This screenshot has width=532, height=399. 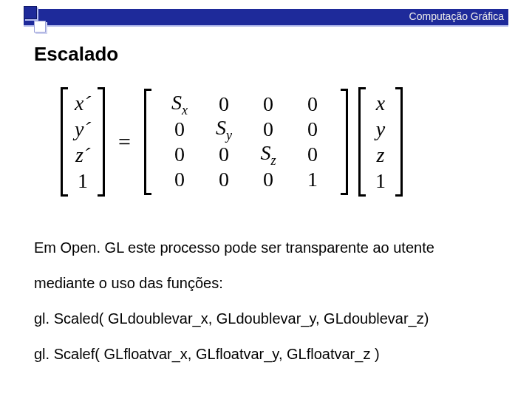 What do you see at coordinates (83, 129) in the screenshot?
I see `cell: y´` at bounding box center [83, 129].